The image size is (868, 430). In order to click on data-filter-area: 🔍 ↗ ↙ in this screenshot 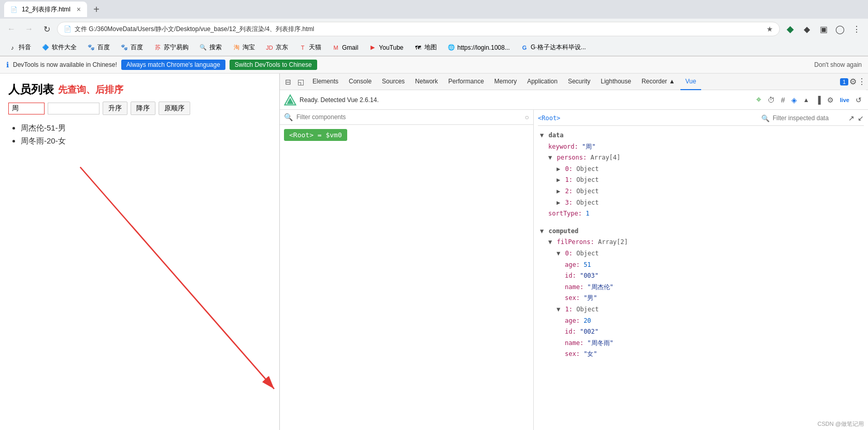, I will do `click(813, 118)`.